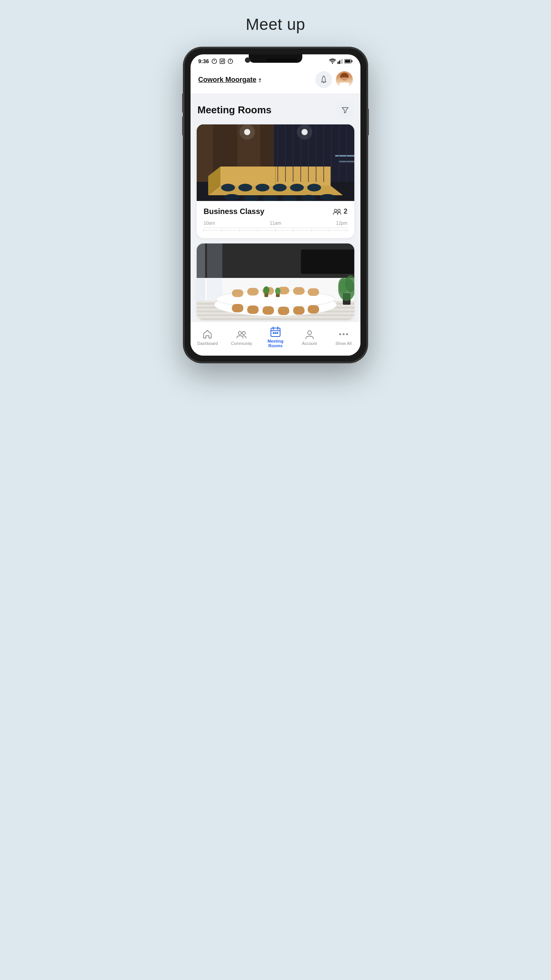 The height and width of the screenshot is (980, 551). Describe the element at coordinates (276, 332) in the screenshot. I see `nav-icon-meeting-rooms` at that location.